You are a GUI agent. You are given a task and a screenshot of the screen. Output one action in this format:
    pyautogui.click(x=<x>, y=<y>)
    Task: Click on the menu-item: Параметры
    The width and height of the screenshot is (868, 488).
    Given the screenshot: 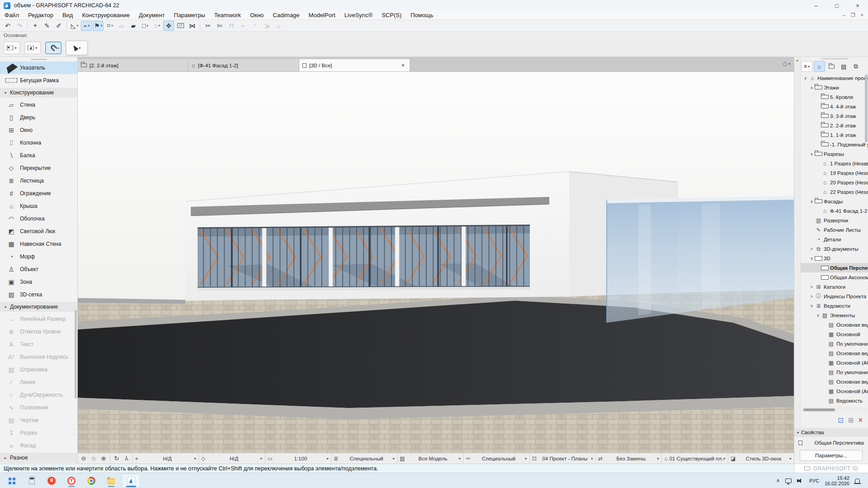 What is the action you would take?
    pyautogui.click(x=190, y=15)
    